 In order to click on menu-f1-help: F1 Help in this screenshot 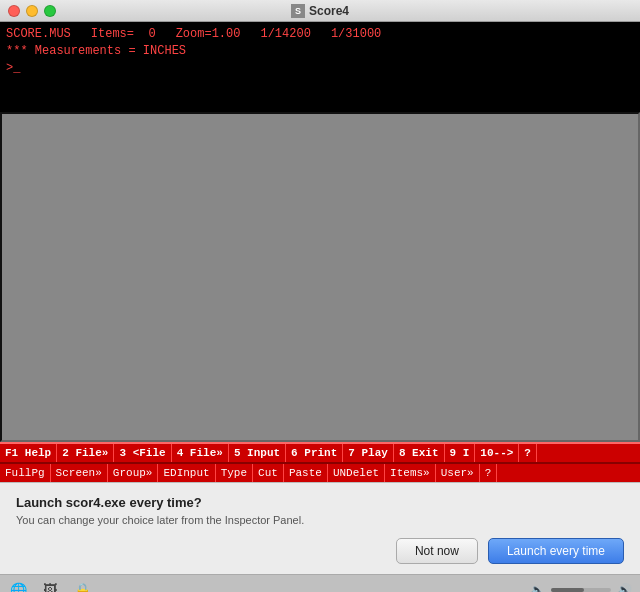, I will do `click(28, 453)`.